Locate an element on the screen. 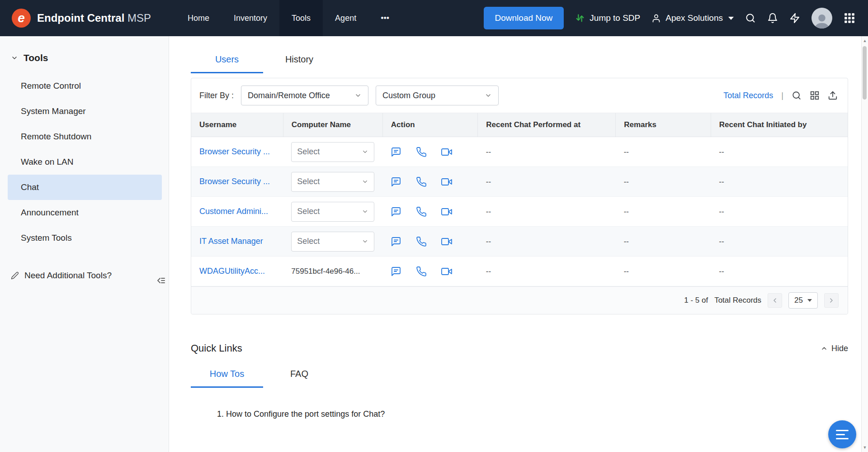 The image size is (868, 452). scrollbar-up-arrow: ▲ is located at coordinates (865, 41).